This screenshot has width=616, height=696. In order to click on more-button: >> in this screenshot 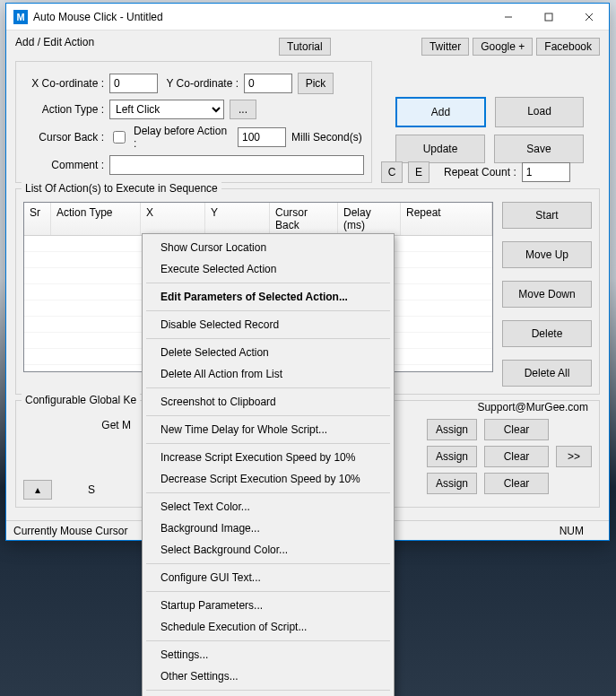, I will do `click(574, 457)`.